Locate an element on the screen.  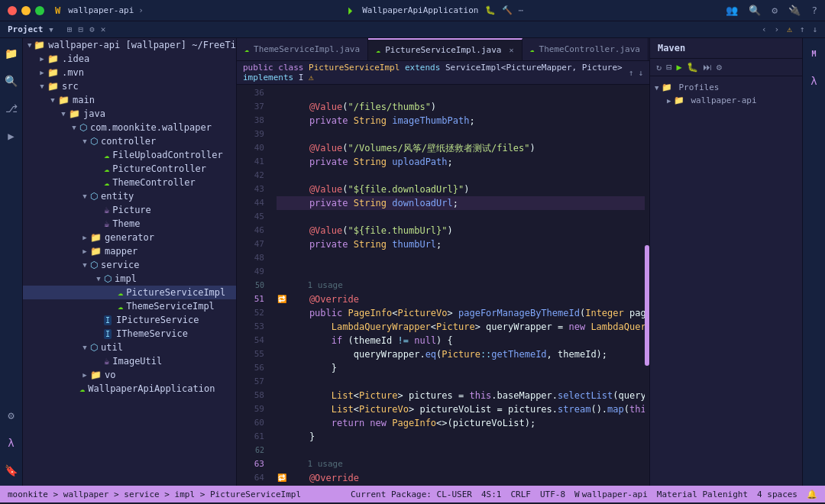
indent-item: 4 spaces is located at coordinates (778, 495).